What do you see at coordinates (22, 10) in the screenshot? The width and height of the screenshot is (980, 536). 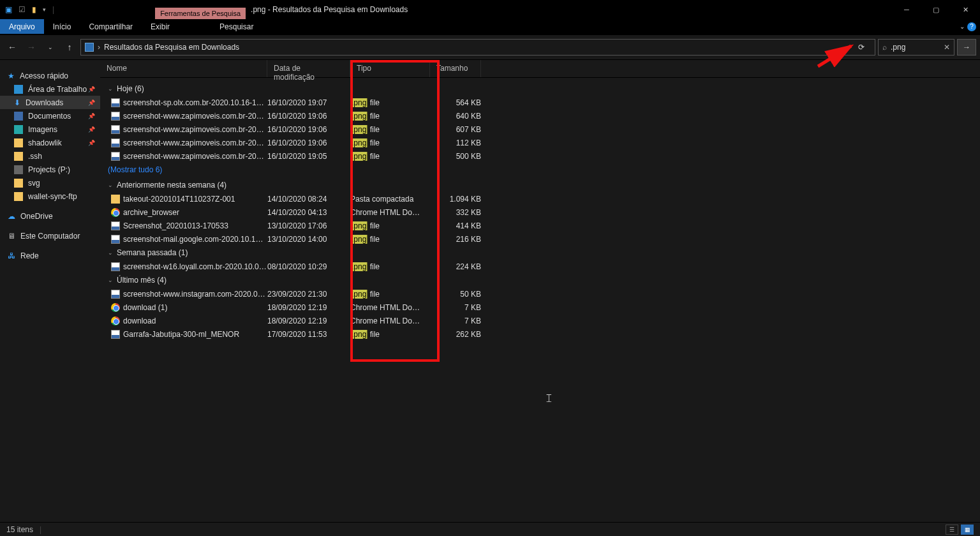 I see `checkbox-icon: ☑` at bounding box center [22, 10].